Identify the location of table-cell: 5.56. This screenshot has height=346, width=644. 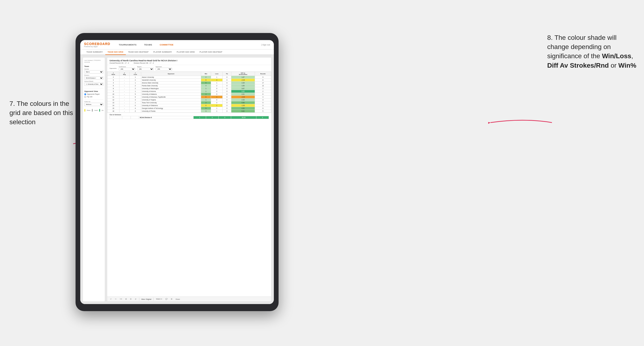
(243, 103).